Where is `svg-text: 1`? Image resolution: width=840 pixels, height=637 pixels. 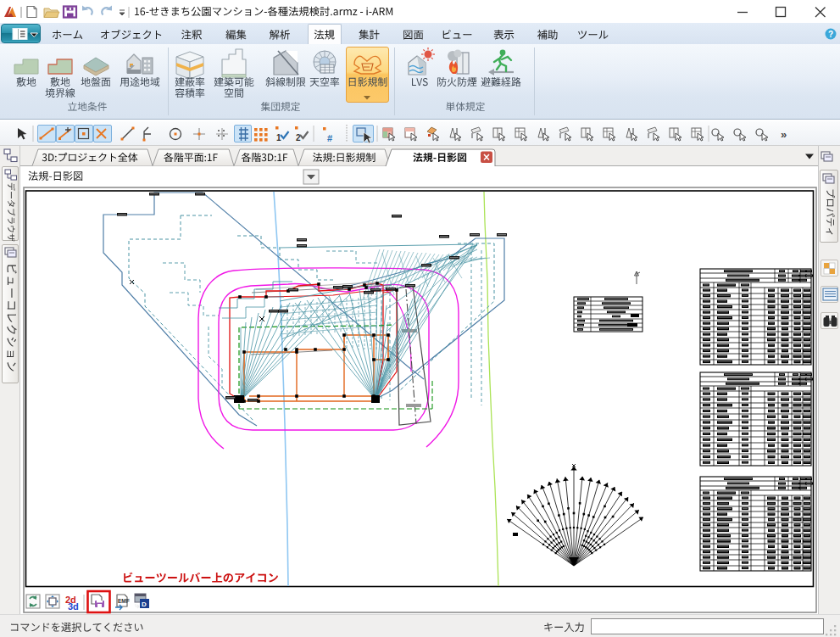
svg-text: 1 is located at coordinates (279, 137).